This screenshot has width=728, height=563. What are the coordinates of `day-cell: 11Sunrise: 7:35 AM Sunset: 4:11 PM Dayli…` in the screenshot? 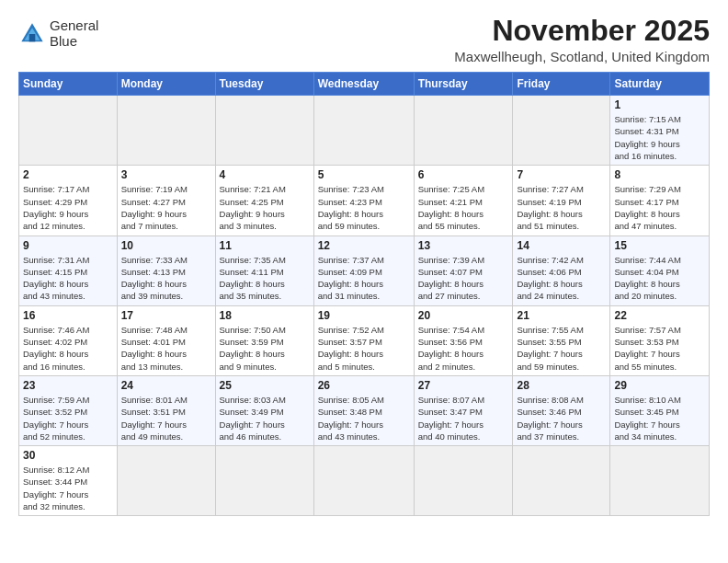 It's located at (265, 270).